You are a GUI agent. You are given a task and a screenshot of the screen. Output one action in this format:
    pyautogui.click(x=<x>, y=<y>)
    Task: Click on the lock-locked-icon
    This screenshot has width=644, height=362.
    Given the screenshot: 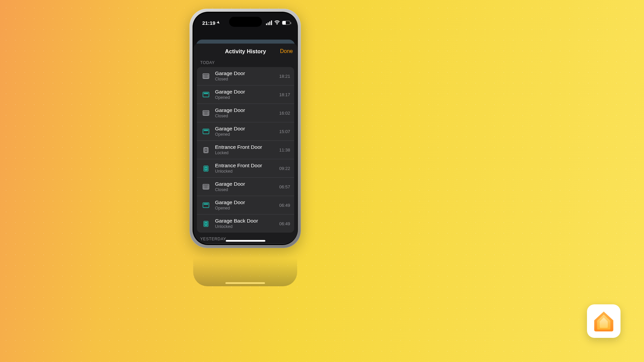 What is the action you would take?
    pyautogui.click(x=206, y=150)
    